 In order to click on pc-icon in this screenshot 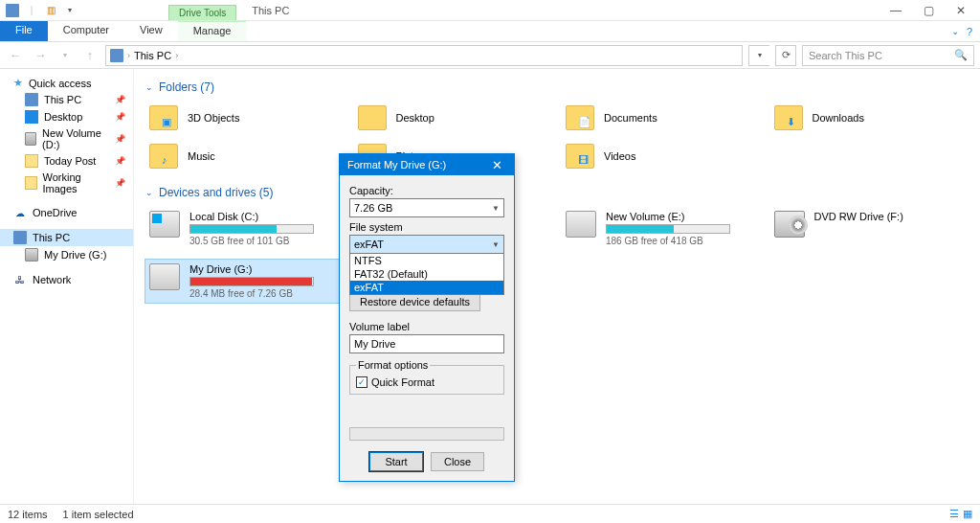, I will do `click(20, 238)`.